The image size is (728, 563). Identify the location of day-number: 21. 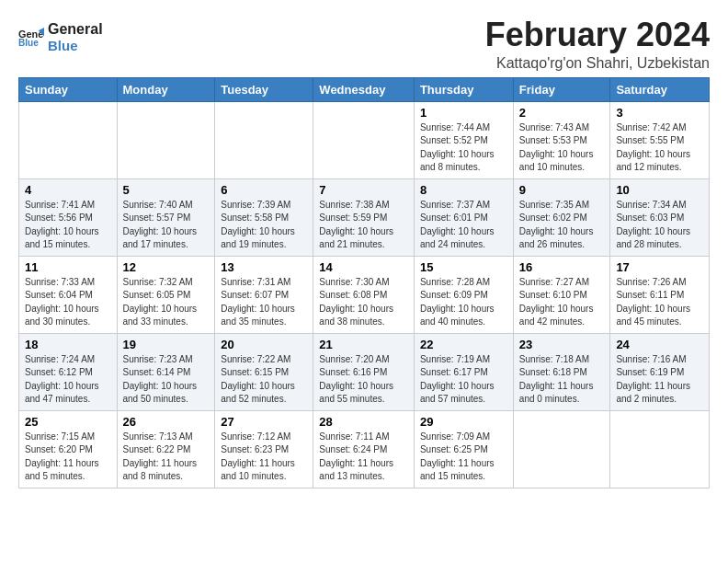
(364, 344).